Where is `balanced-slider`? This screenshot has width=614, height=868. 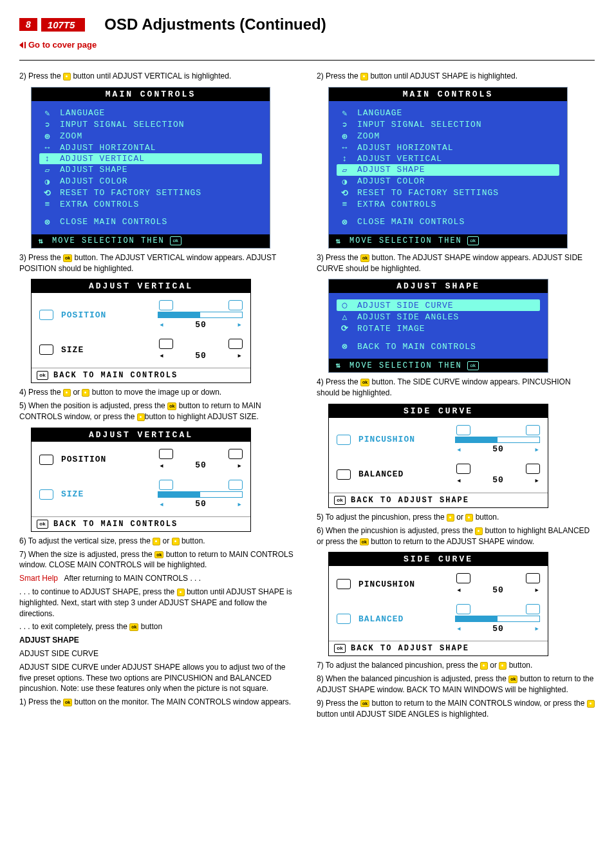 balanced-slider is located at coordinates (498, 619).